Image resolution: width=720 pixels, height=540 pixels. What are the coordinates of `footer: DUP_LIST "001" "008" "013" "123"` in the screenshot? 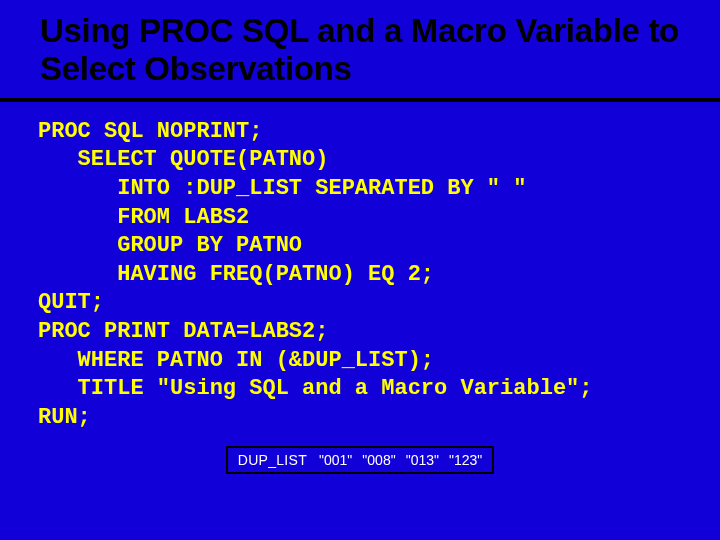 It's located at (360, 460).